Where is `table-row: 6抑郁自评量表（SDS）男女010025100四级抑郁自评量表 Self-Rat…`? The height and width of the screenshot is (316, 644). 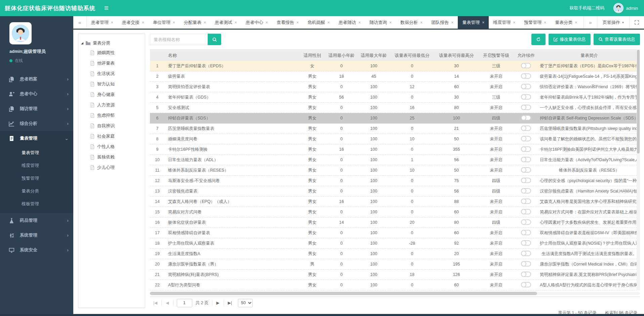 table-row: 6抑郁自评量表（SDS）男女010025100四级抑郁自评量表 Self-Rat… is located at coordinates (395, 118).